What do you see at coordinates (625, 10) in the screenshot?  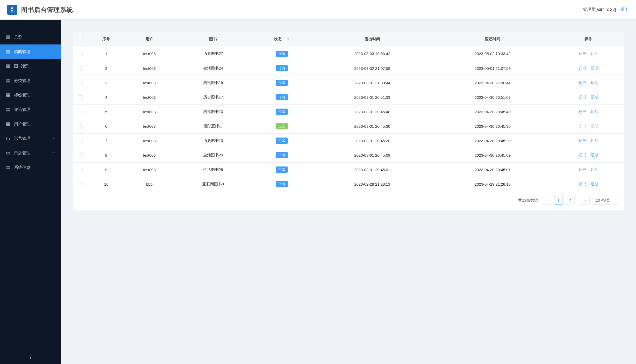 I see `logout-link: 退出` at bounding box center [625, 10].